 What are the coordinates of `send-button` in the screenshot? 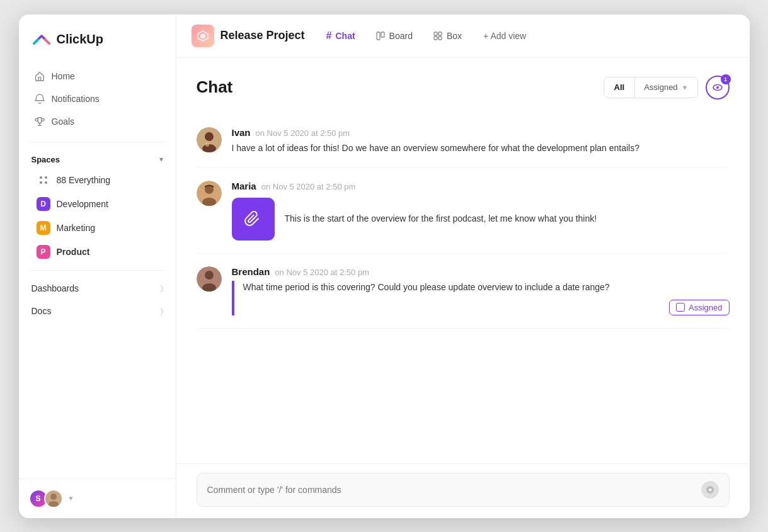 It's located at (710, 490).